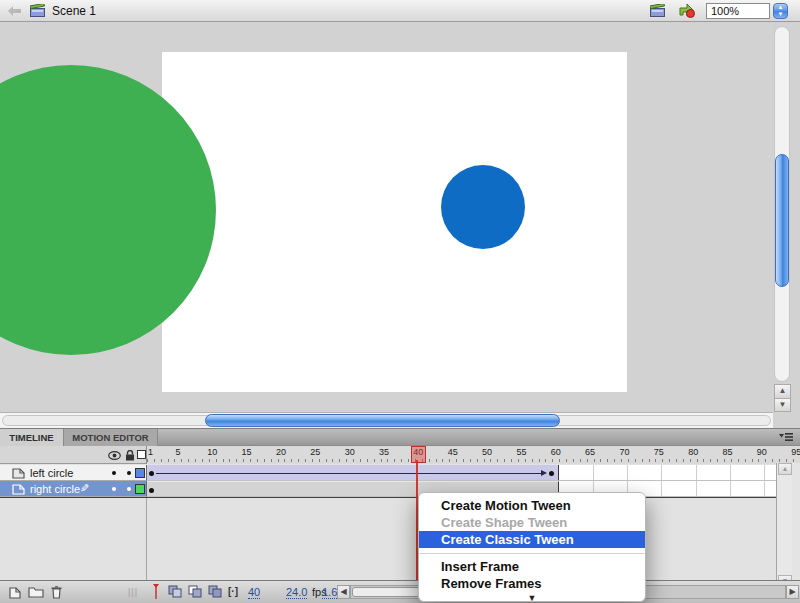  I want to click on editing-pencil-icon: ✎, so click(84, 488).